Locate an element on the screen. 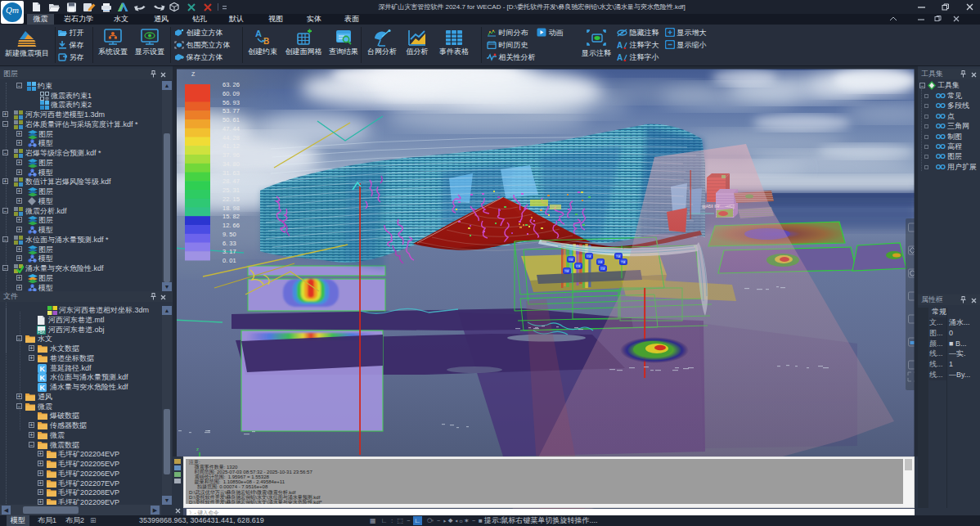 Image resolution: width=980 pixels, height=526 pixels. svg-text: 62Α is located at coordinates (578, 267).